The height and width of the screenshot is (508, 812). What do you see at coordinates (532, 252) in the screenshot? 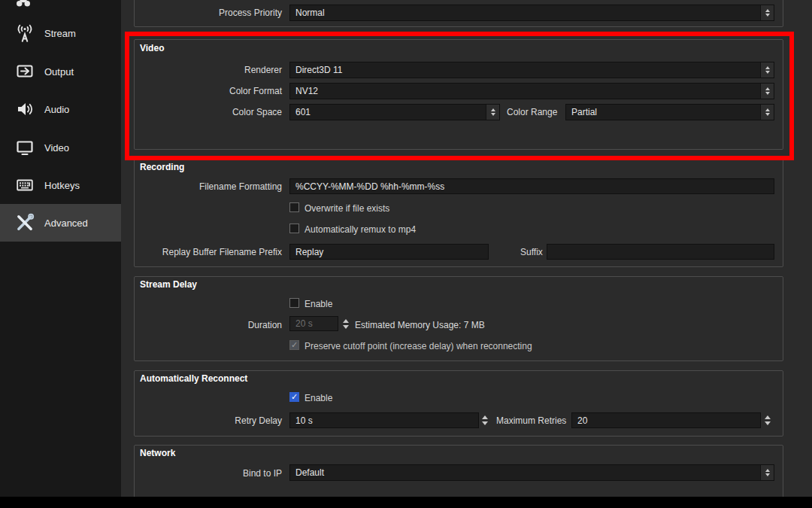
I see `suffix-label: Suffix` at bounding box center [532, 252].